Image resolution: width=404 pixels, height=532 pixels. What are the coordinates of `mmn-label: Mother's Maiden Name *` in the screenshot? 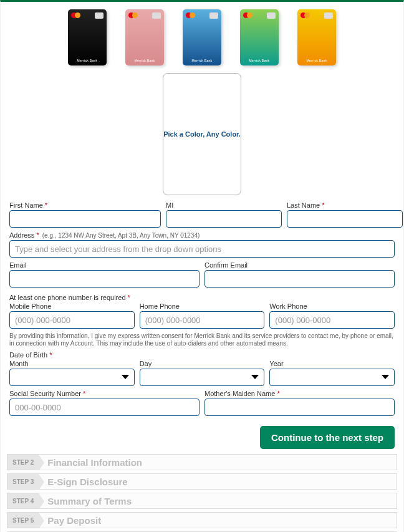 It's located at (299, 394).